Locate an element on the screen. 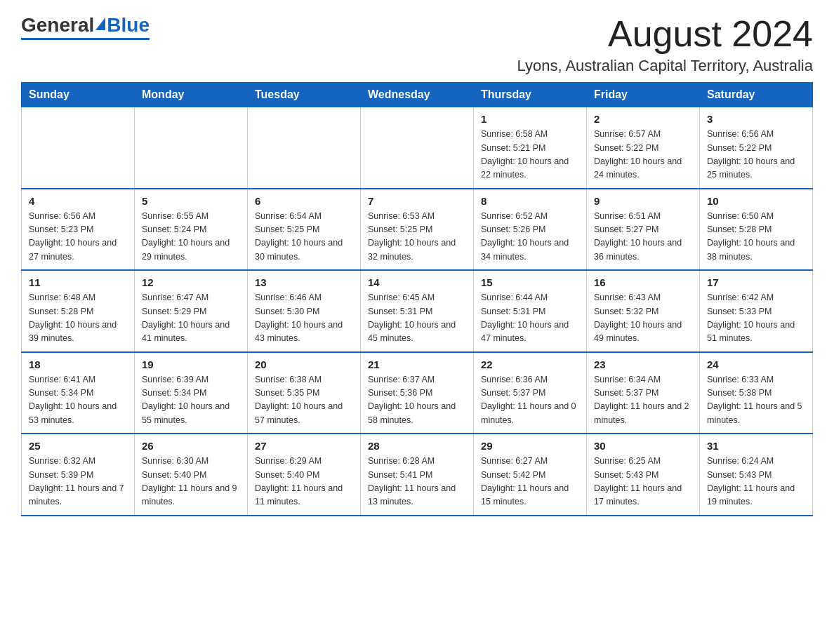  header-day-friday: Friday is located at coordinates (643, 95).